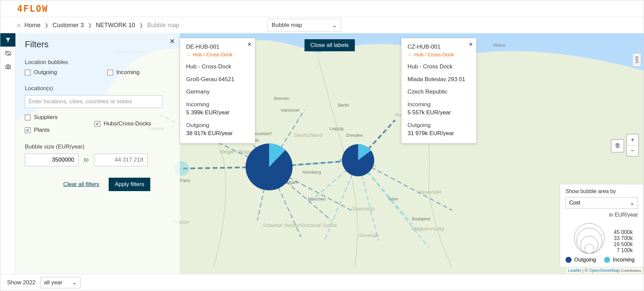 The image size is (644, 291). I want to click on eye-off-icon, so click(8, 53).